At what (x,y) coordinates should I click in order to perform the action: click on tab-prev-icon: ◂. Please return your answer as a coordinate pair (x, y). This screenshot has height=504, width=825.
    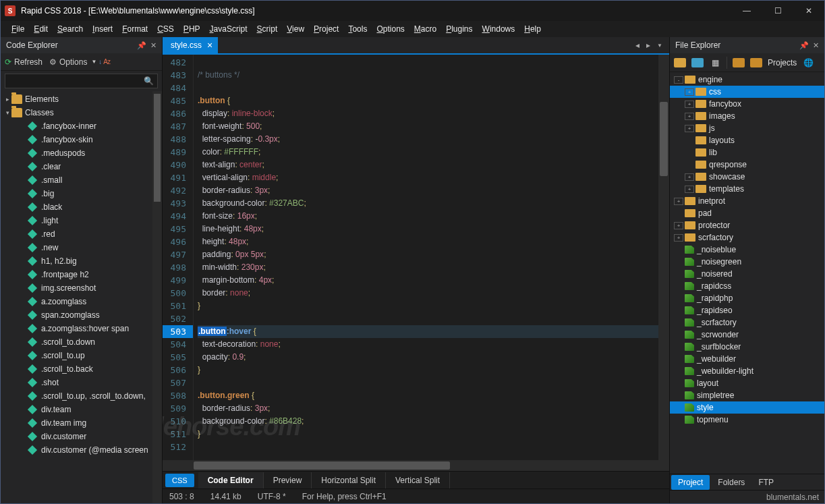
    Looking at the image, I should click on (637, 45).